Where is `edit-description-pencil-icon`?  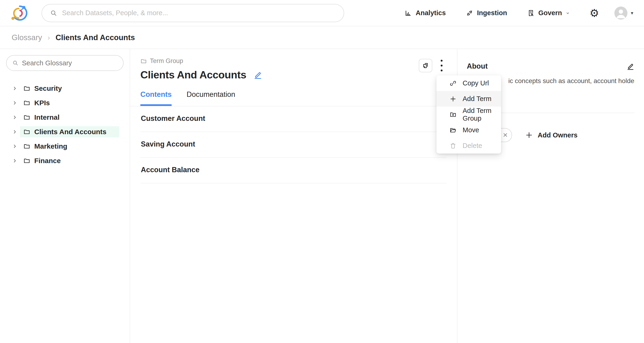
edit-description-pencil-icon is located at coordinates (630, 66).